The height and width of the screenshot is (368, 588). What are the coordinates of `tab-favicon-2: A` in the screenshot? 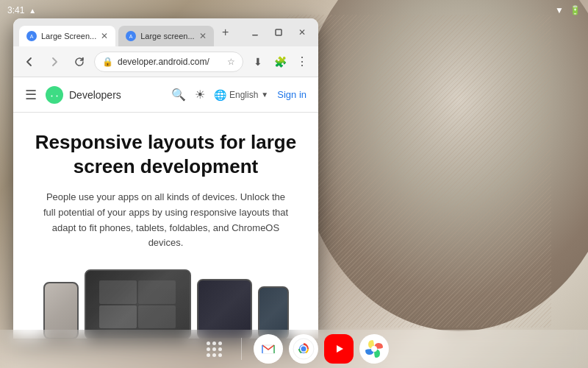 It's located at (131, 36).